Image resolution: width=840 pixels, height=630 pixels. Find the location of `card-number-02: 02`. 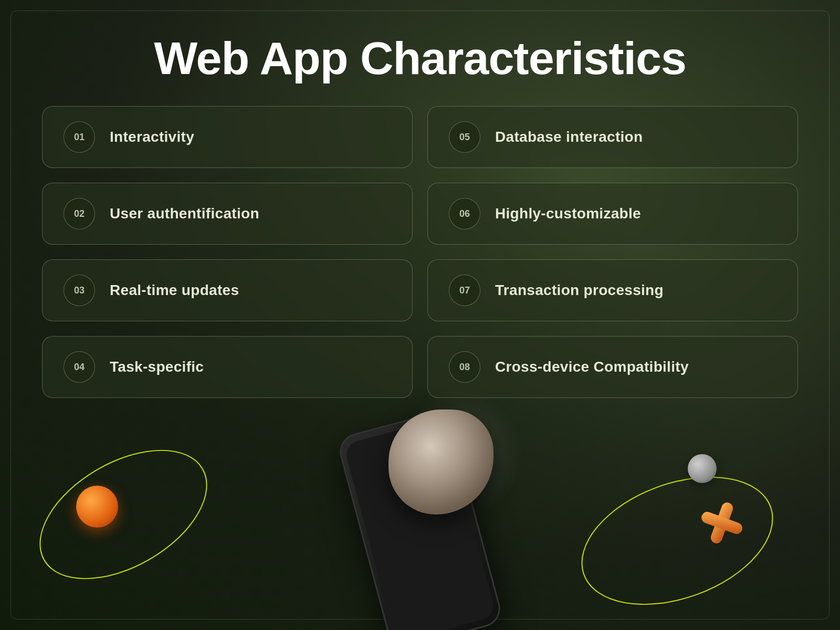

card-number-02: 02 is located at coordinates (79, 214).